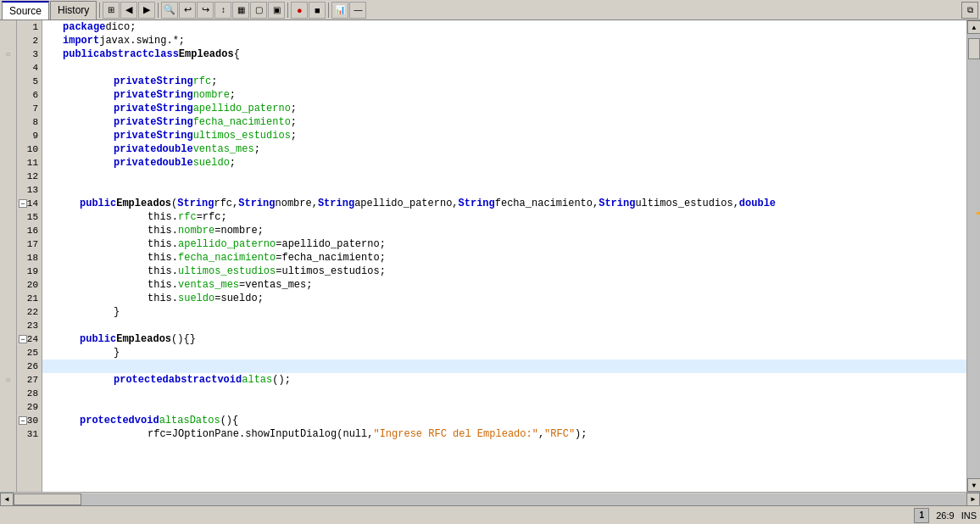 The image size is (980, 524). What do you see at coordinates (504, 95) in the screenshot?
I see `code-line-6: private String nombre;` at bounding box center [504, 95].